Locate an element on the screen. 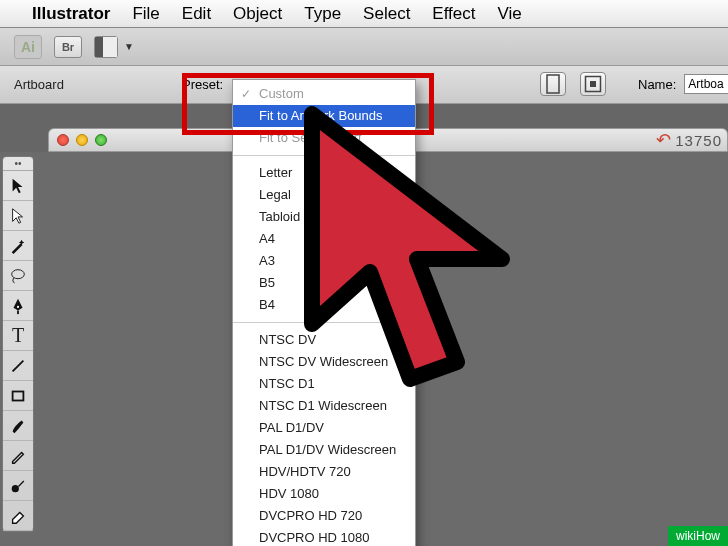 This screenshot has width=728, height=546. chevron-down-icon: ▼ is located at coordinates (129, 46).